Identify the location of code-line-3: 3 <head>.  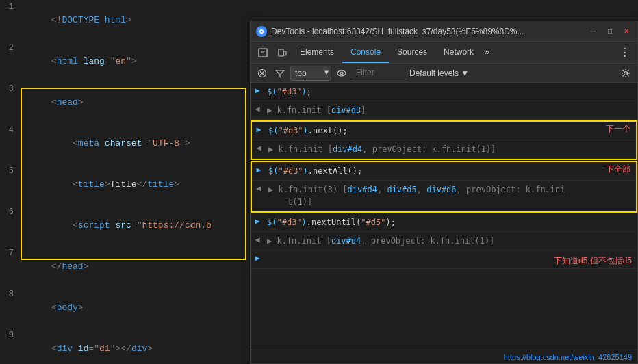
(127, 103).